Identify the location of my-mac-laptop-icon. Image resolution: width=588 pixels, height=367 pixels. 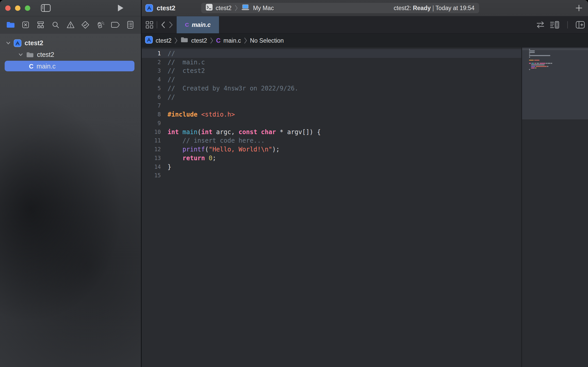
(245, 8).